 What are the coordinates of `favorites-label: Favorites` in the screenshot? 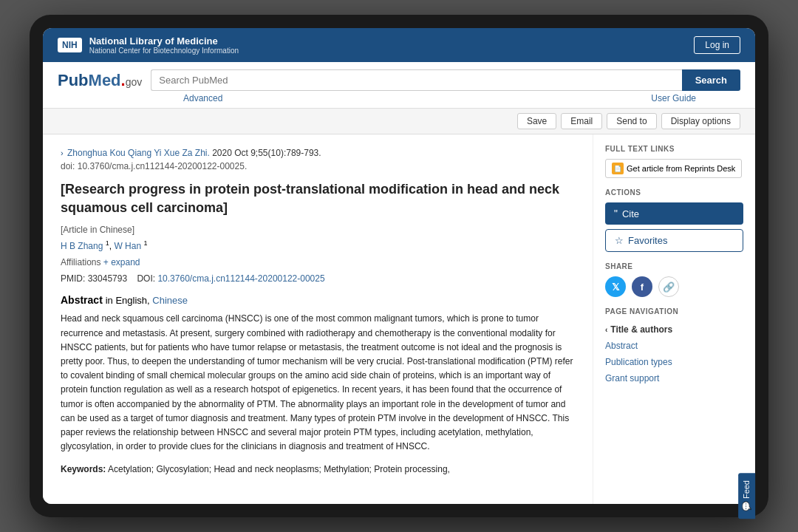 It's located at (647, 241).